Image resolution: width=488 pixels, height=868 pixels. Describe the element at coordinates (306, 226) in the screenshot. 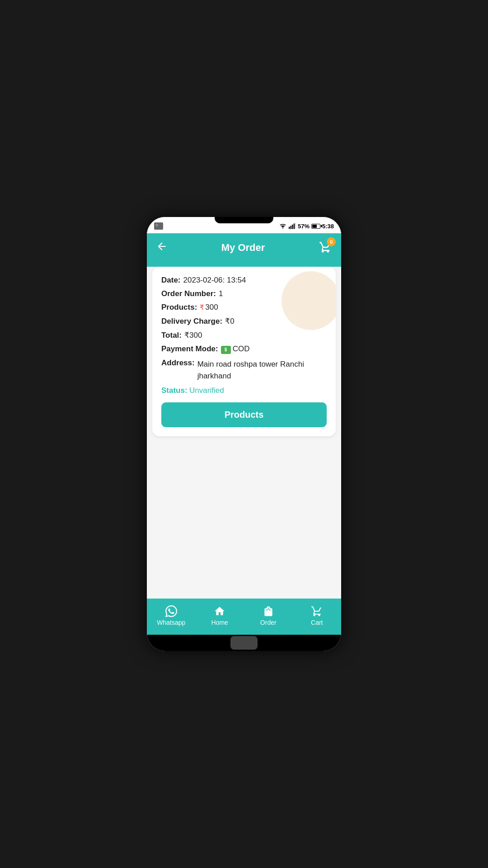

I see `status-bar-right: 57% 5:38` at that location.